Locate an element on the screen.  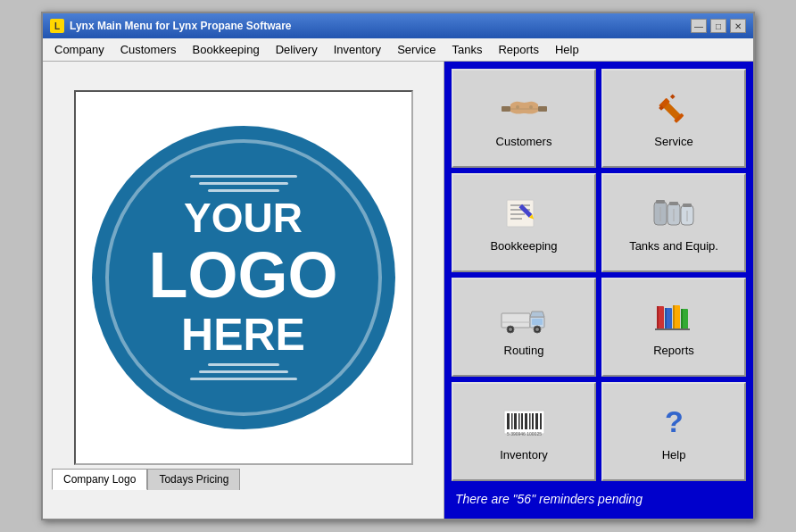
logo-here: HERE is located at coordinates (244, 336).